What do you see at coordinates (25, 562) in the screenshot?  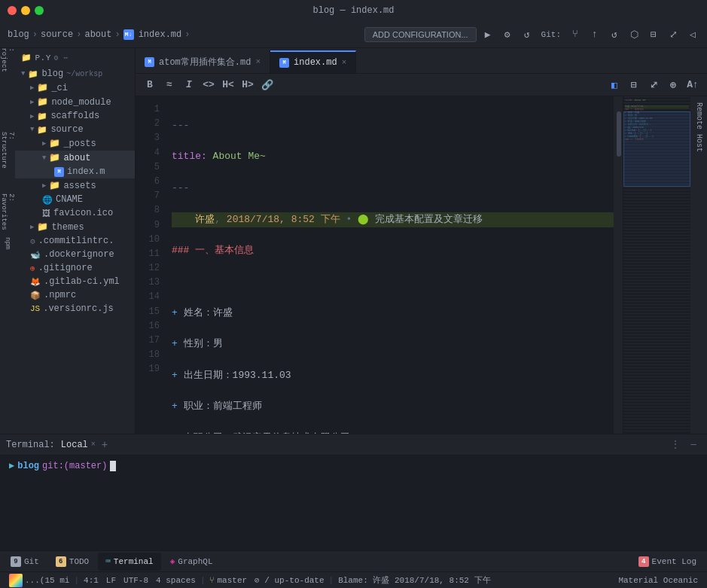 I see `bottom-tab-git: 9 Git` at bounding box center [25, 562].